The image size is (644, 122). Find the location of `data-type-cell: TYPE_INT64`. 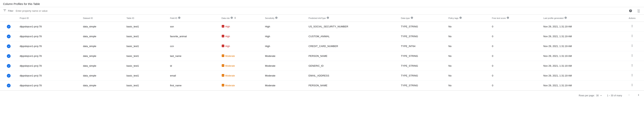

data-type-cell: TYPE_INT64 is located at coordinates (422, 46).